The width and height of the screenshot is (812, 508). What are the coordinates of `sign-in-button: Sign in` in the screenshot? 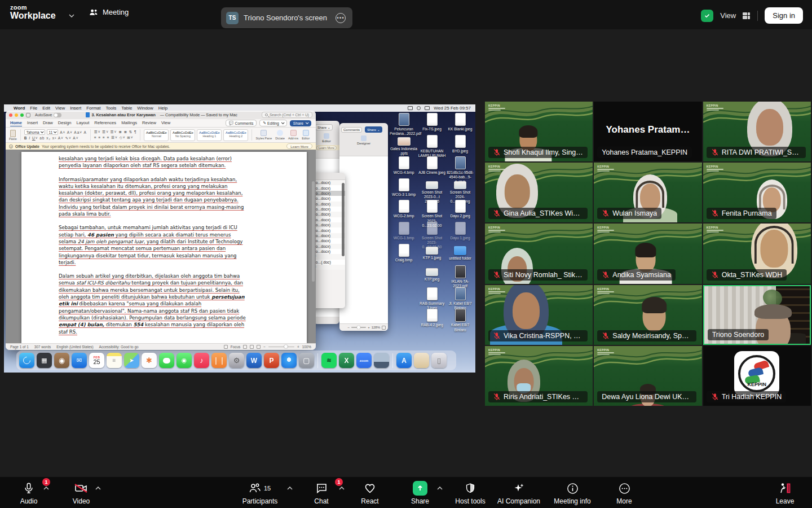 It's located at (784, 16).